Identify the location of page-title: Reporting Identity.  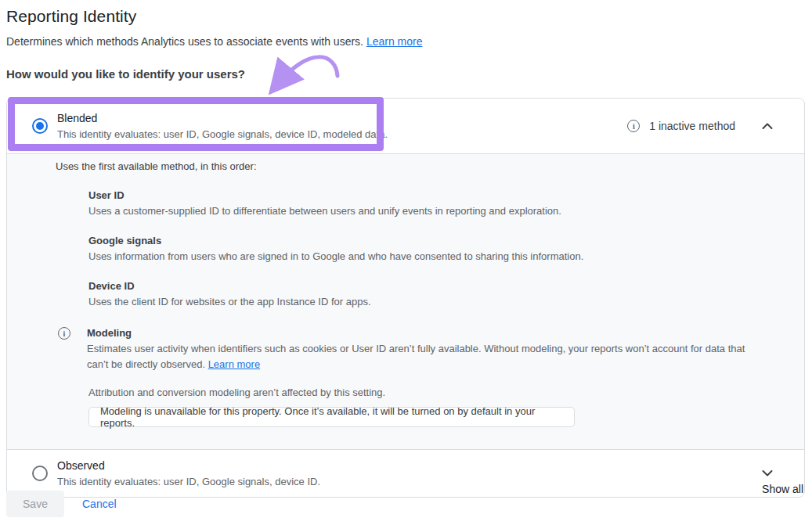
(71, 16).